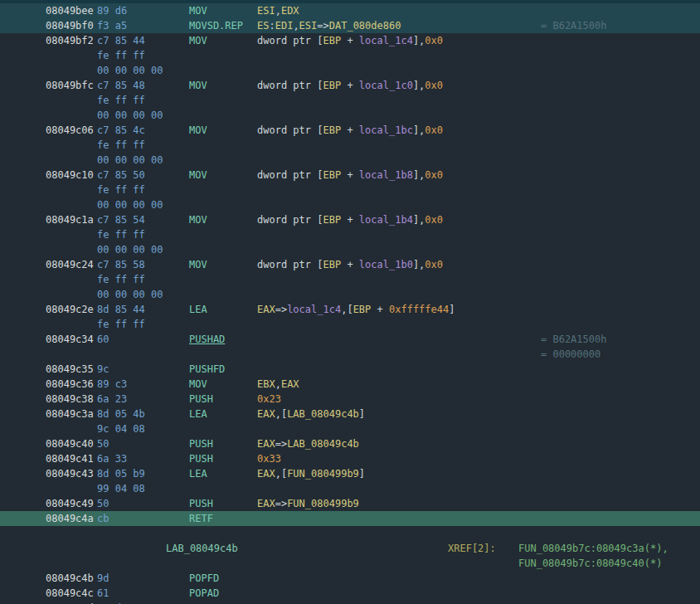  I want to click on operand-token-ref: DAT_080de860, so click(365, 26).